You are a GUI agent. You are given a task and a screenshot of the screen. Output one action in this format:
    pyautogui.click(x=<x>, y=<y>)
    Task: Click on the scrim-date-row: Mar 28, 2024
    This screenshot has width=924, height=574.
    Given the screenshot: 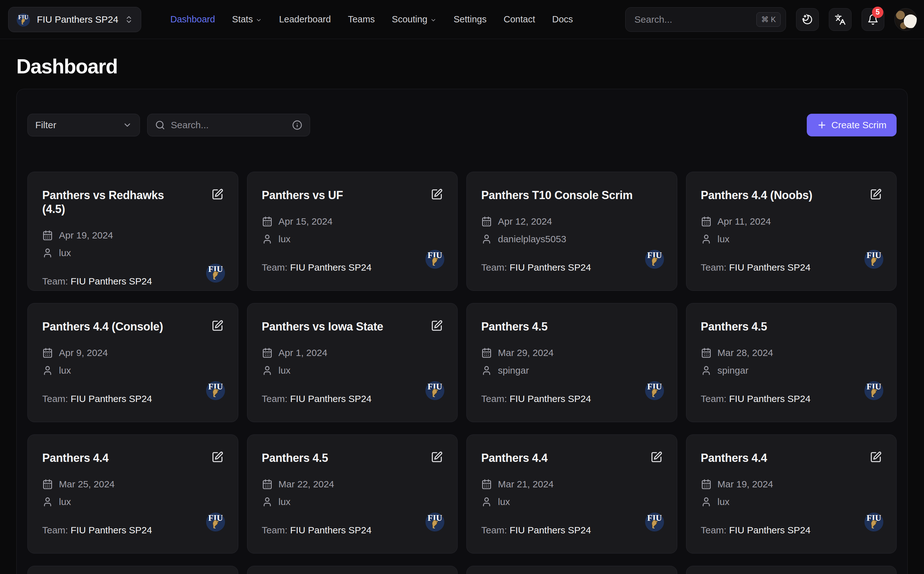 What is the action you would take?
    pyautogui.click(x=791, y=353)
    